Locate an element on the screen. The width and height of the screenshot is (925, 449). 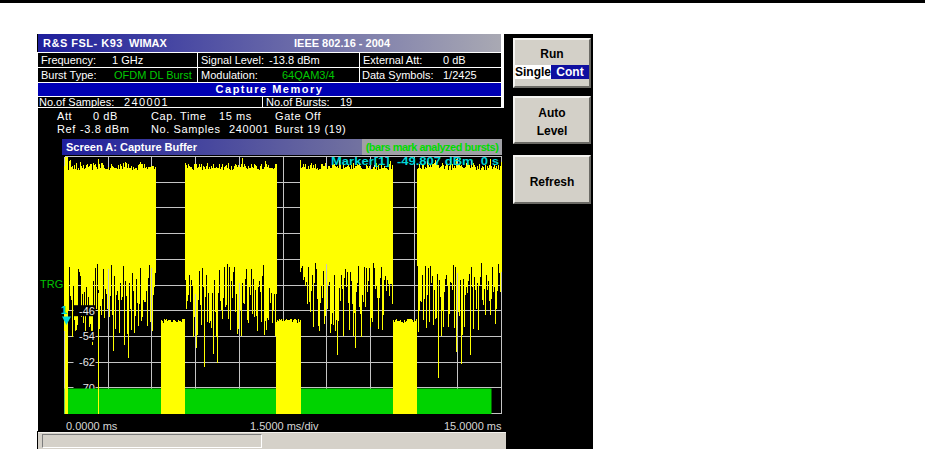
svg-text: -54 is located at coordinates (87, 336).